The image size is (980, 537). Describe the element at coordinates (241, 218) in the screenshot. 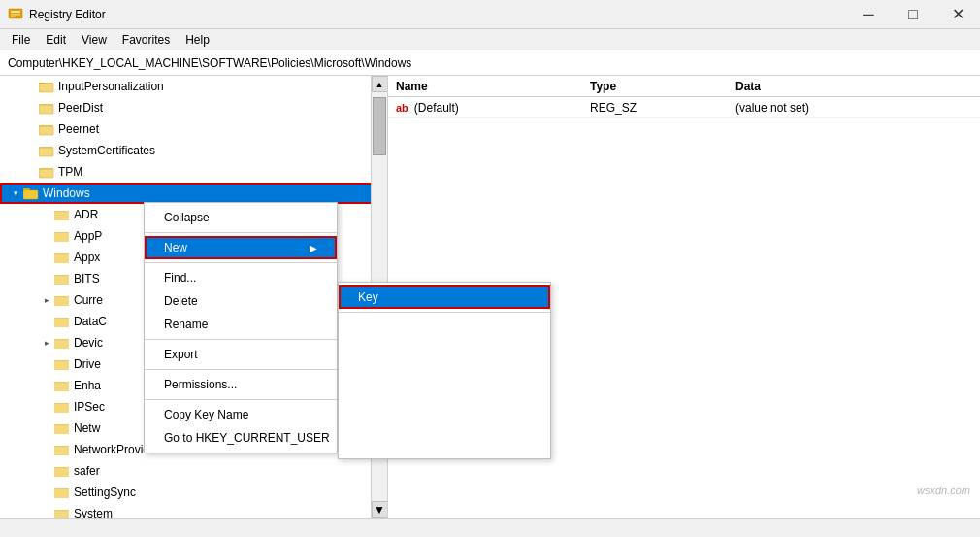

I see `cm-collapse: Collapse` at that location.